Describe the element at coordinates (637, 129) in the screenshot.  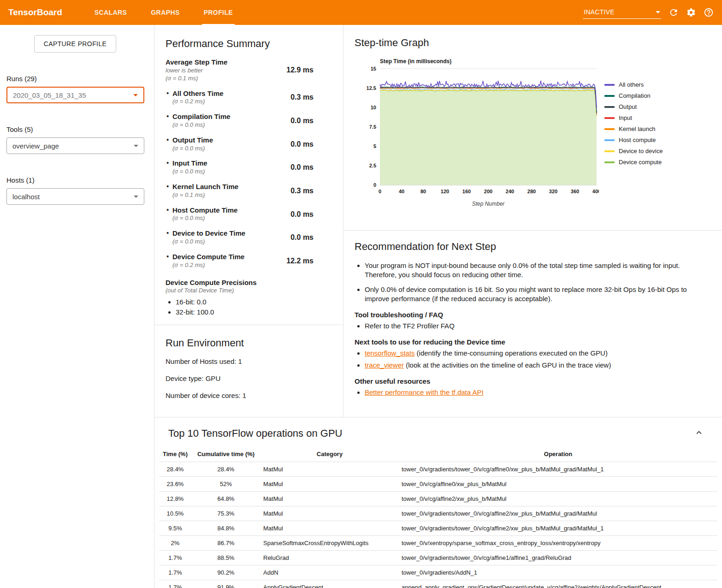
I see `legend-label: Kernel launch` at that location.